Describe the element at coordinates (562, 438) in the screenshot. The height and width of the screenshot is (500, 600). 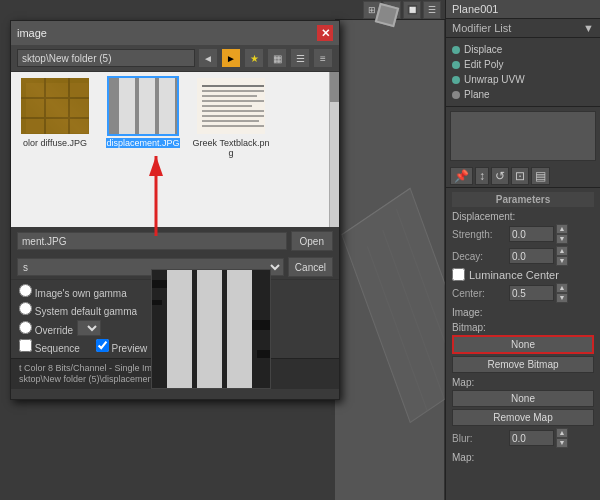
I see `blur-spinner: ▲ ▼` at that location.